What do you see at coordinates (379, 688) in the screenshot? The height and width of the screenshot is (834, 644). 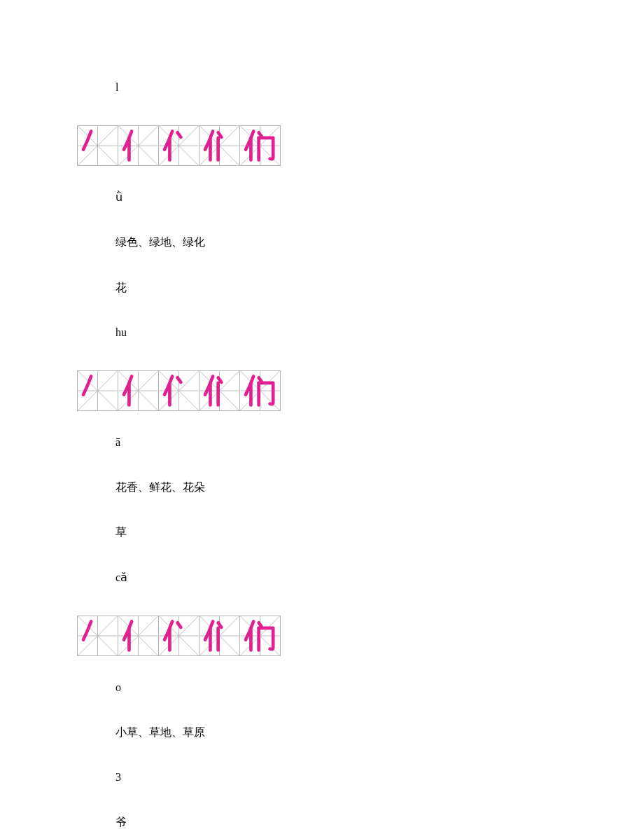 I see `text-line: o` at bounding box center [379, 688].